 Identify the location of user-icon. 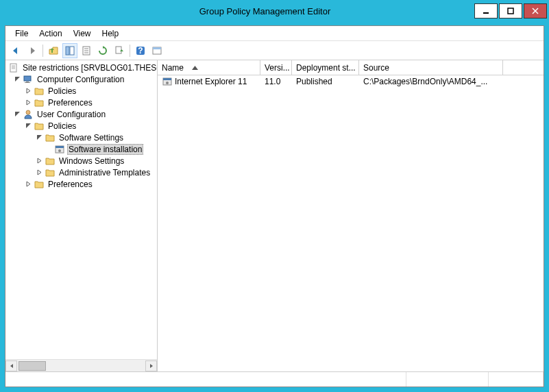
(28, 114).